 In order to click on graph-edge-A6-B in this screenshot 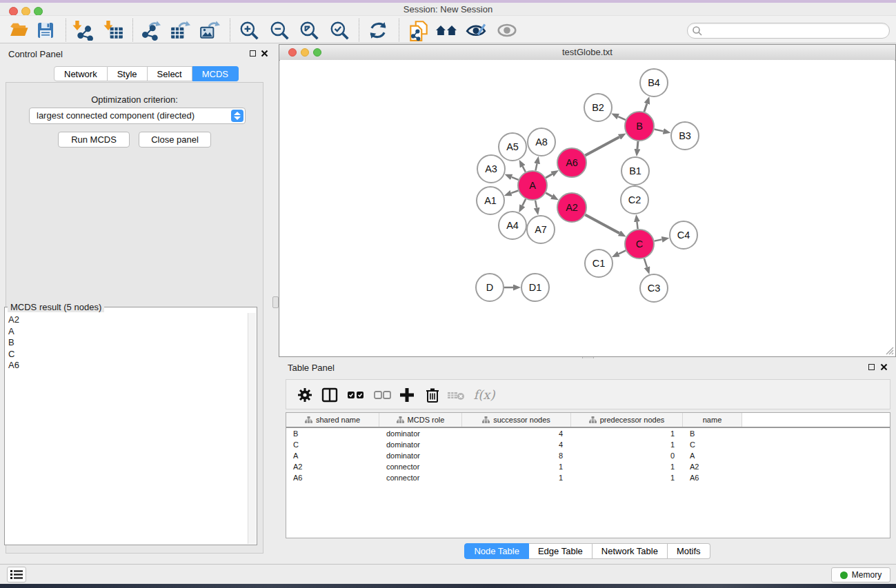, I will do `click(602, 146)`.